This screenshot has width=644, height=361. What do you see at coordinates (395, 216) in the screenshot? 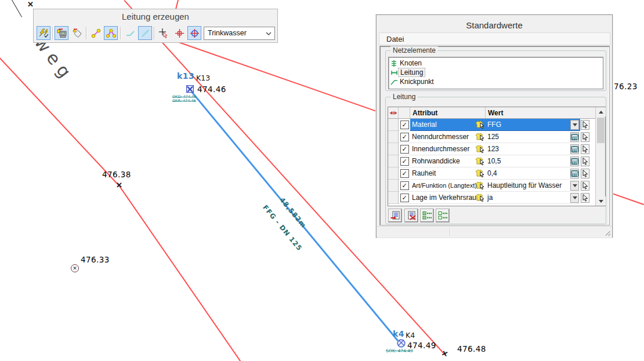
I see `load-defaults-button` at bounding box center [395, 216].